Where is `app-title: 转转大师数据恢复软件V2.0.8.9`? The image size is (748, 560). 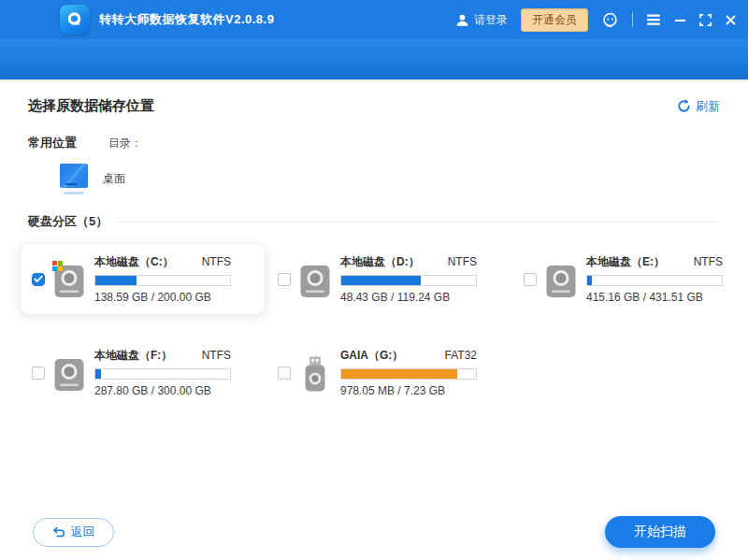
app-title: 转转大师数据恢复软件V2.0.8.9 is located at coordinates (187, 20).